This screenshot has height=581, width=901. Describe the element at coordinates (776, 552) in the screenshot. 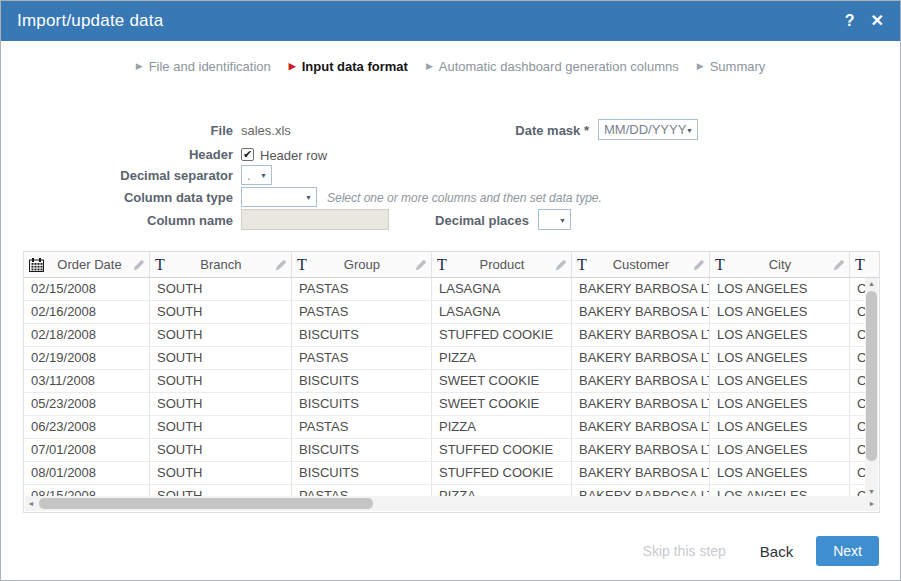

I see `back-button: Back` at that location.